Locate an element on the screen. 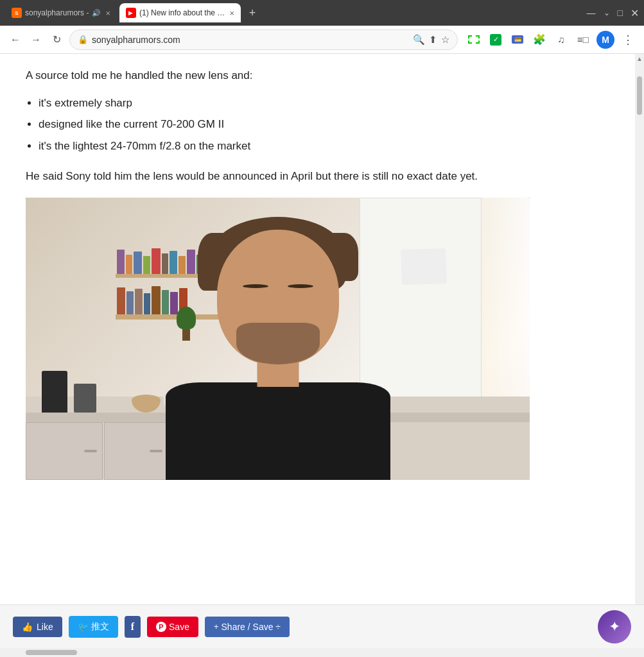  refresh-button: ↻ is located at coordinates (57, 40).